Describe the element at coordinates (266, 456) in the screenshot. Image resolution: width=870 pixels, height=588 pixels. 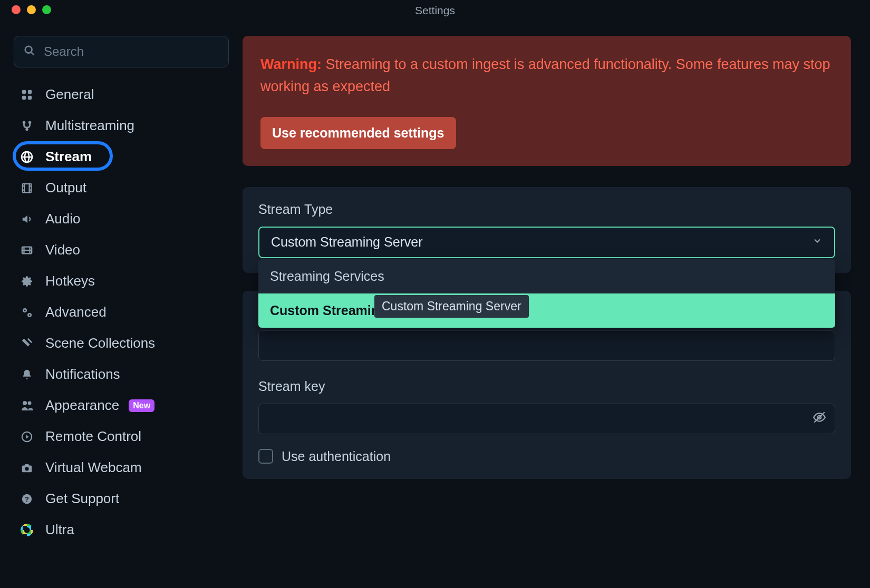
I see `use-authentication-checkbox` at that location.